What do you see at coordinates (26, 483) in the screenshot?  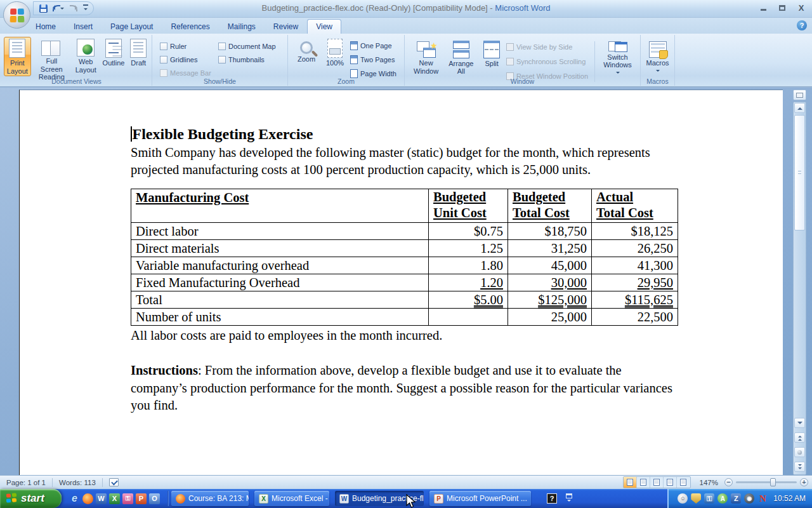 I see `page-indicator: Page: 1 of 1` at bounding box center [26, 483].